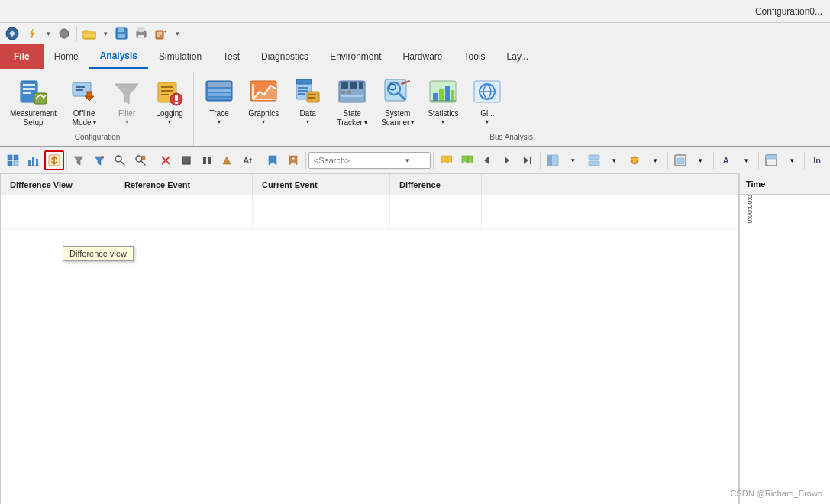  What do you see at coordinates (54, 160) in the screenshot?
I see `tb-difference-view-icon` at bounding box center [54, 160].